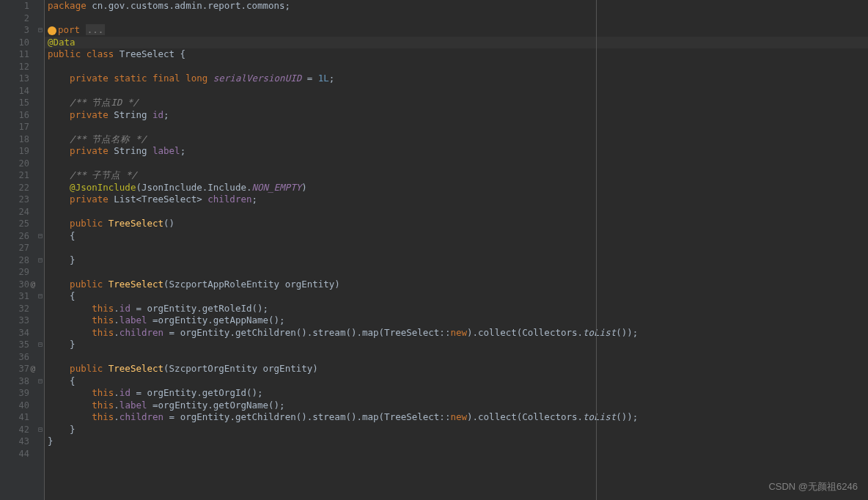  What do you see at coordinates (456, 151) in the screenshot?
I see `code-line: private String label;` at bounding box center [456, 151].